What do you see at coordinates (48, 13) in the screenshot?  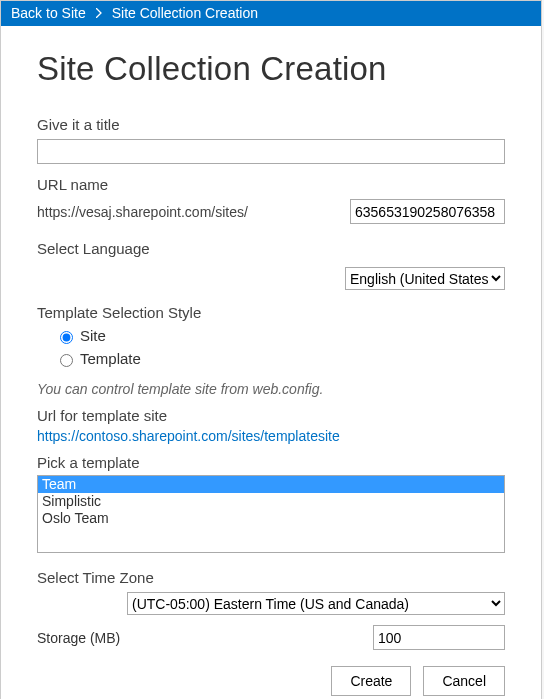 I see `breadcrumb-back-link: Back to Site` at bounding box center [48, 13].